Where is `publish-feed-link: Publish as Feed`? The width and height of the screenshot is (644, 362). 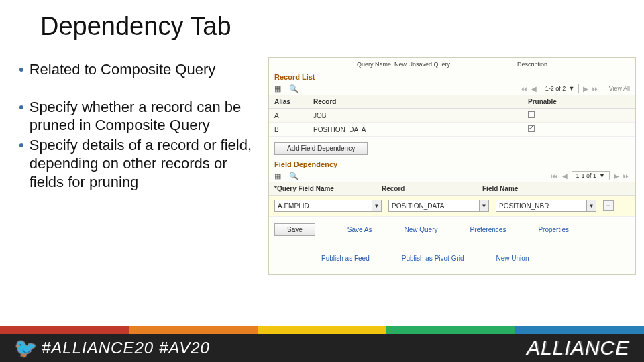
publish-feed-link: Publish as Feed is located at coordinates (345, 259).